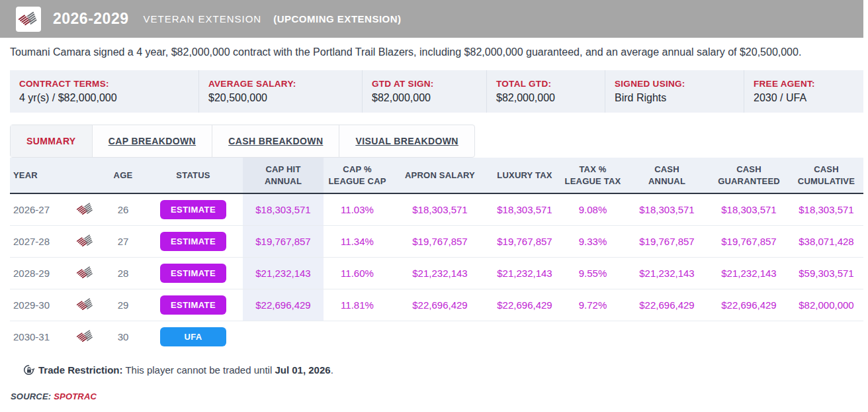 The image size is (868, 412). I want to click on cell-apron-salary: $18,303,571, so click(440, 209).